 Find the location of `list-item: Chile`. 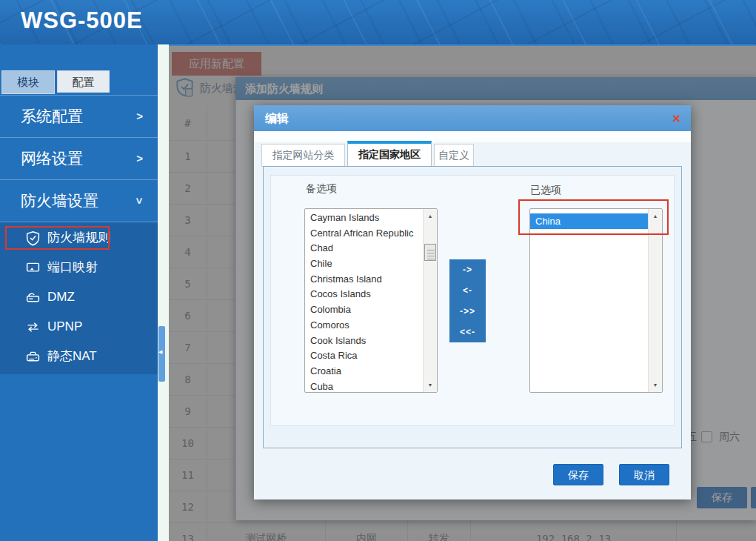

list-item: Chile is located at coordinates (364, 264).